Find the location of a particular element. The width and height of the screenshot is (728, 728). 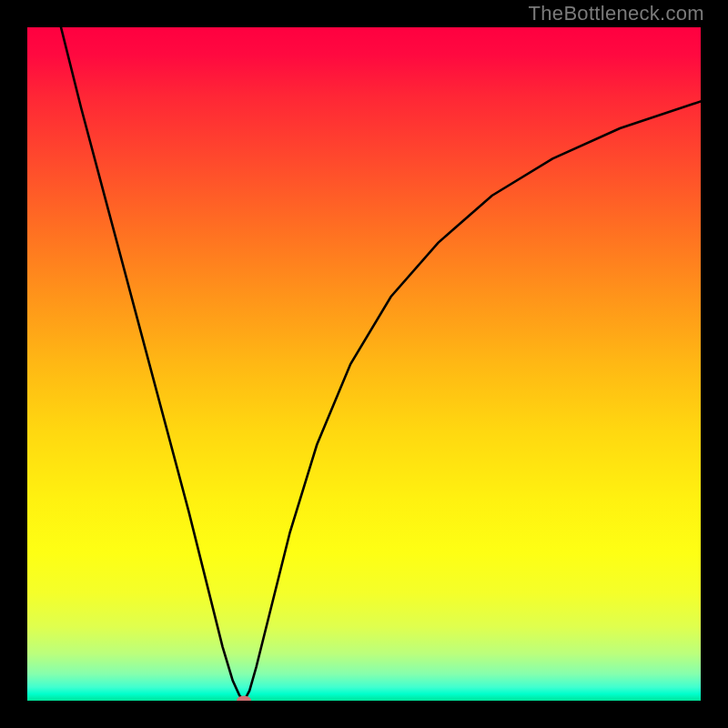

optimum-marker is located at coordinates (244, 699).